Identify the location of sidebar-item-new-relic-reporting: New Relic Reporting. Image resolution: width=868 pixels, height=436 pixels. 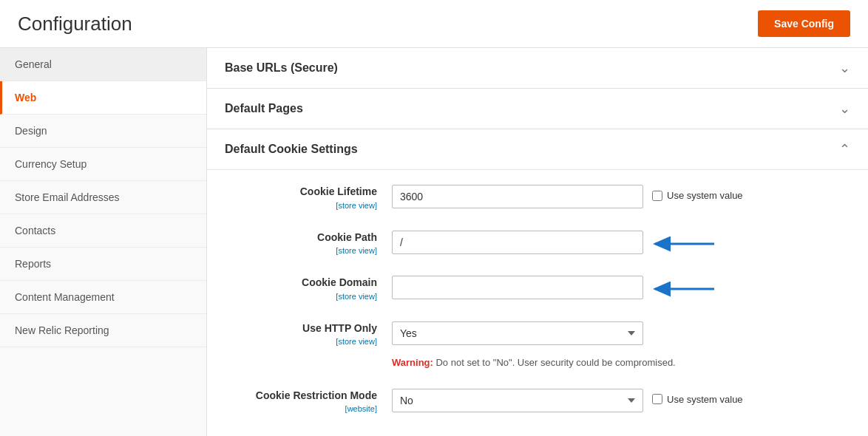
(104, 331).